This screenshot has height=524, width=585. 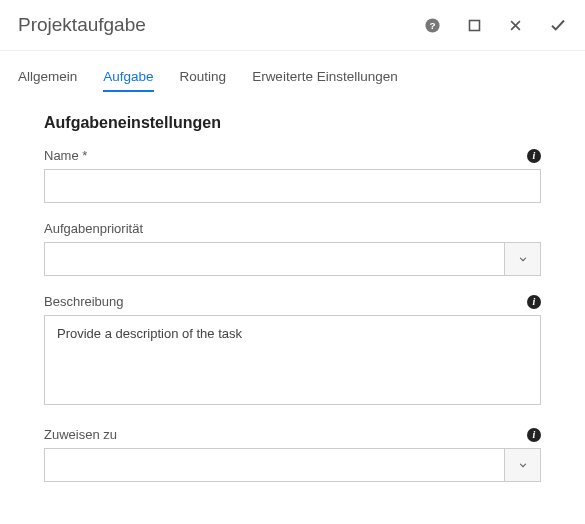 What do you see at coordinates (274, 259) in the screenshot?
I see `priority-select` at bounding box center [274, 259].